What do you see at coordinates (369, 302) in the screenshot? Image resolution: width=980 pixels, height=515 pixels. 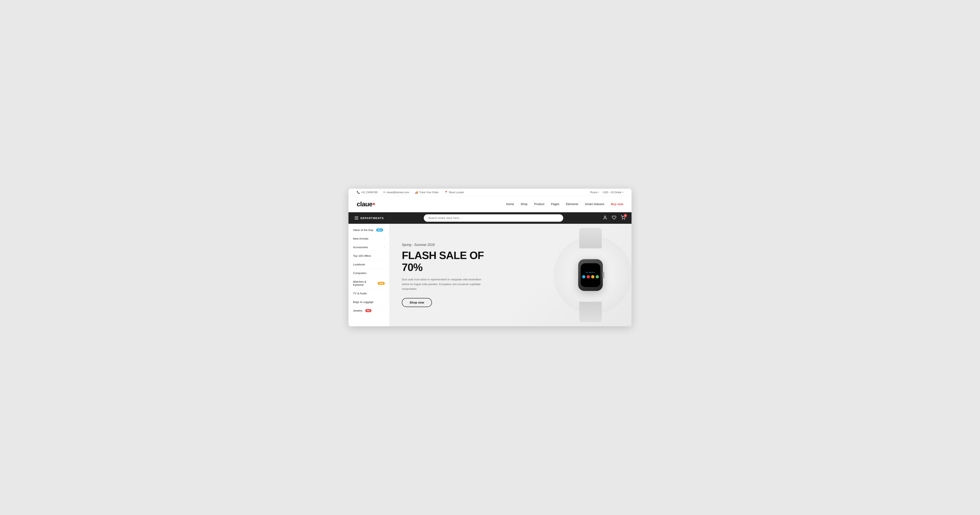 I see `sidebar-item-bags: Bags & Luggage` at bounding box center [369, 302].